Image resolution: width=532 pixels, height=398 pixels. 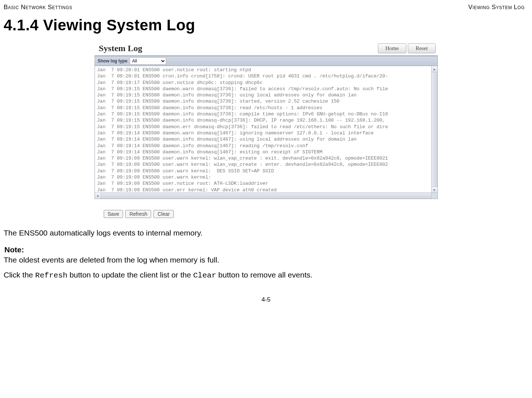 What do you see at coordinates (266, 196) in the screenshot?
I see `horizontal-scrollbar: ◂ ▸` at bounding box center [266, 196].